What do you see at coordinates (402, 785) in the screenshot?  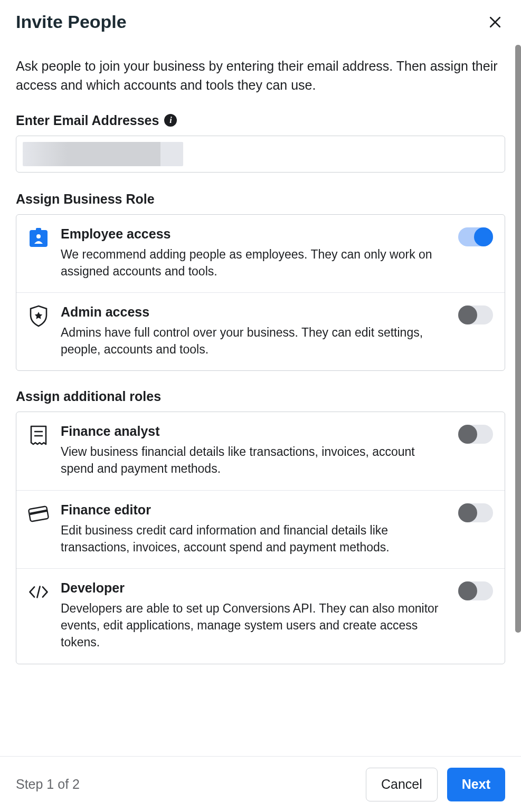 I see `cancel-button: Cancel` at bounding box center [402, 785].